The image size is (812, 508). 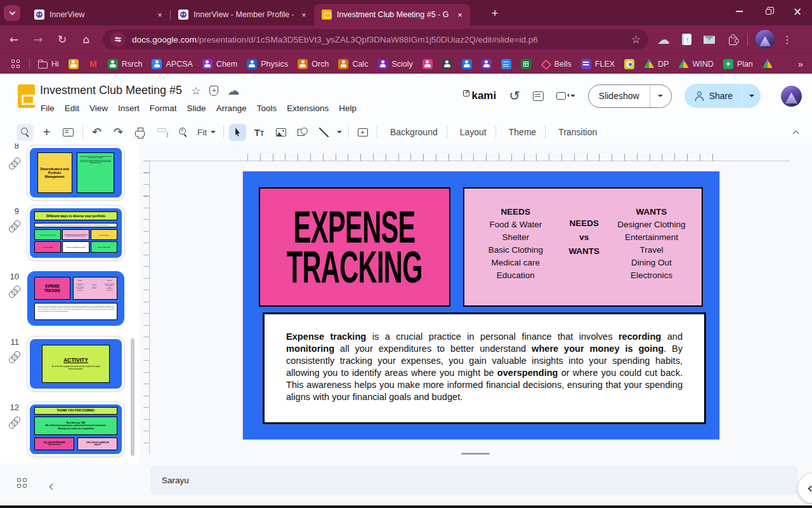 What do you see at coordinates (214, 91) in the screenshot?
I see `approvals-shield-icon` at bounding box center [214, 91].